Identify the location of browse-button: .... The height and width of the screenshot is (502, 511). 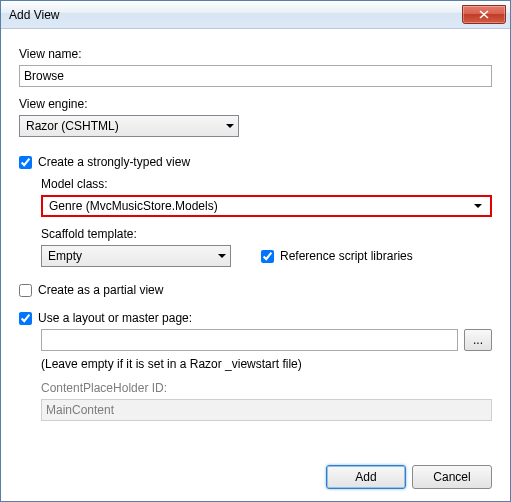
(478, 340).